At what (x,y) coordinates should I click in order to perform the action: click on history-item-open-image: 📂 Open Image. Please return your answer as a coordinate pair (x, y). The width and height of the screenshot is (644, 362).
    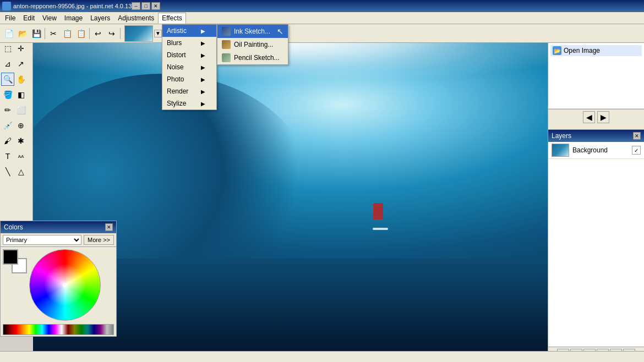
    Looking at the image, I should click on (596, 51).